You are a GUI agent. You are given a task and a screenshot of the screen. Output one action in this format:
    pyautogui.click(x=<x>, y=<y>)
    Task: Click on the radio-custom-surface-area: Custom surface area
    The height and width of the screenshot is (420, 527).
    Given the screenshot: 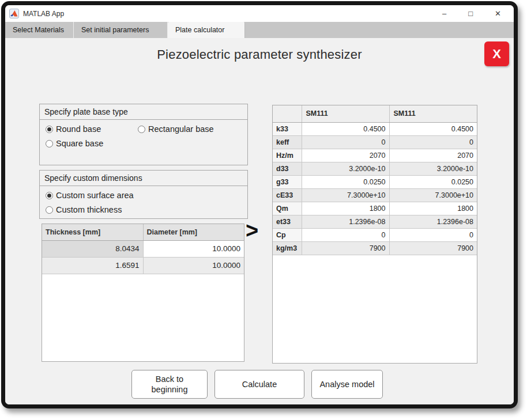 What is the action you would take?
    pyautogui.click(x=90, y=195)
    